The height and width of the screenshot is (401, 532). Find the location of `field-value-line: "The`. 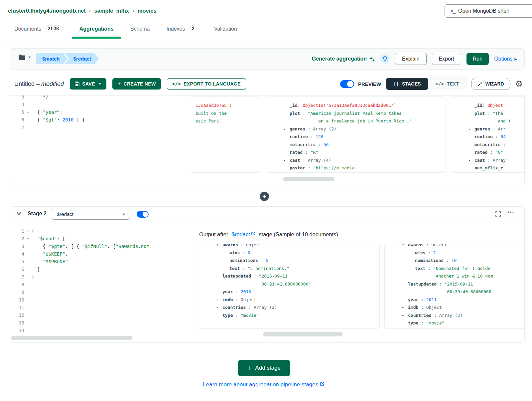

field-value-line: "The is located at coordinates (502, 113).